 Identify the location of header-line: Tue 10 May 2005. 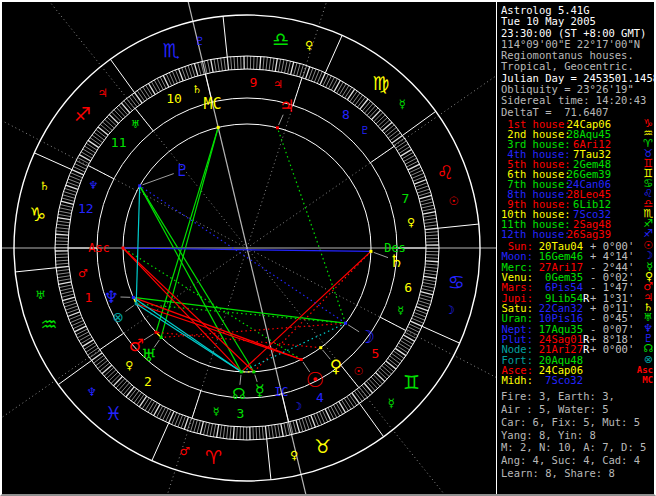
(577, 22).